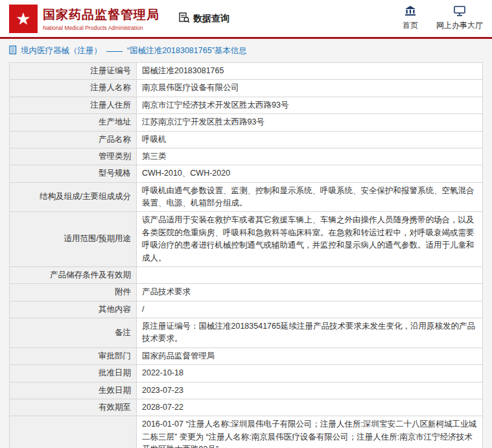 Image resolution: width=492 pixels, height=448 pixels. Describe the element at coordinates (460, 12) in the screenshot. I see `online-hall-icon` at that location.